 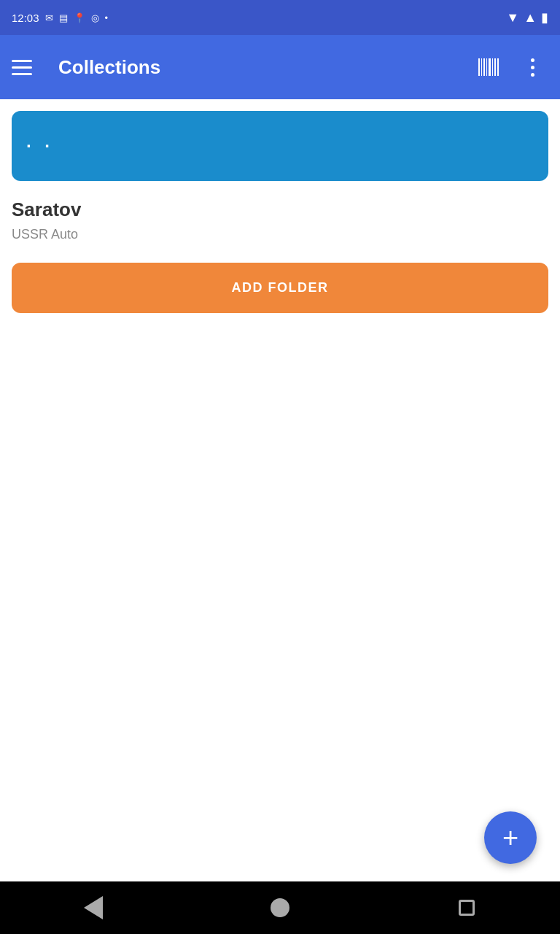 What do you see at coordinates (510, 67) in the screenshot?
I see `app-bar-actions` at bounding box center [510, 67].